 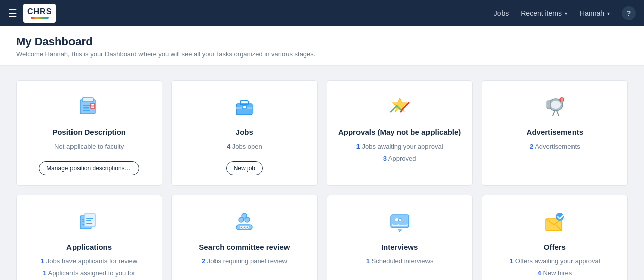 I want to click on card-stat: 2 Advertisements, so click(x=555, y=147).